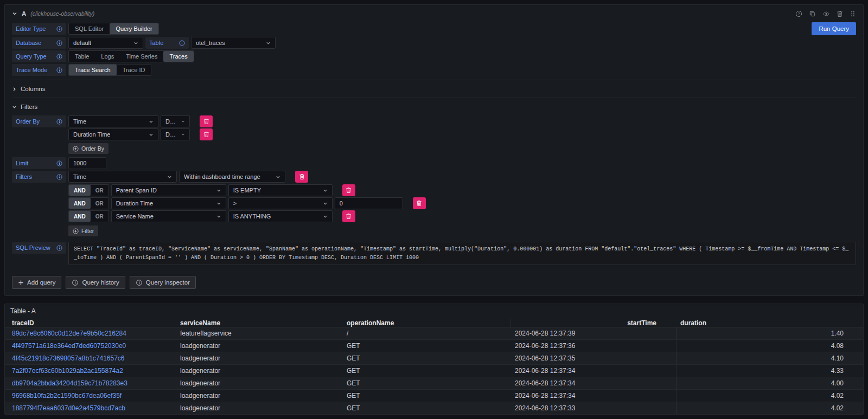 Image resolution: width=868 pixels, height=419 pixels. What do you see at coordinates (259, 333) in the screenshot?
I see `service-name-cell: featureflagservice` at bounding box center [259, 333].